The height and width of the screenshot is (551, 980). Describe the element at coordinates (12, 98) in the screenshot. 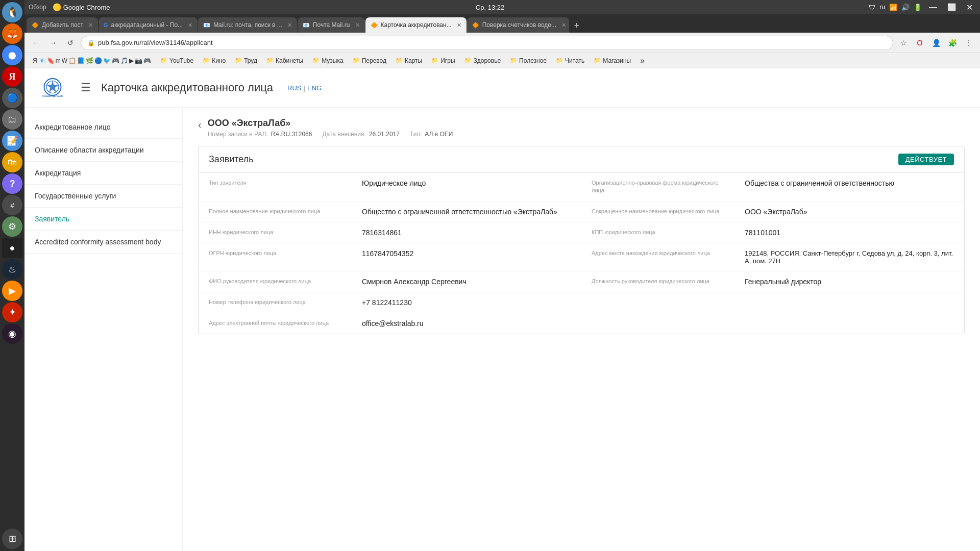

I see `taskbar-misc1: 🔵` at that location.